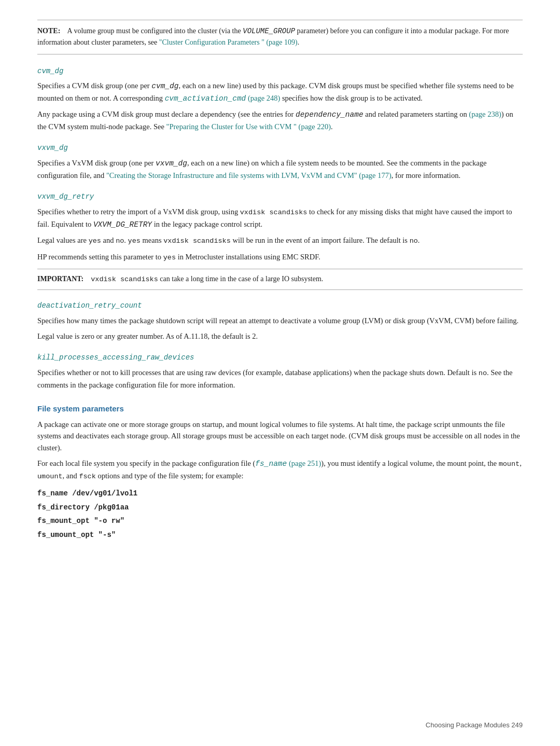 Image resolution: width=560 pixels, height=746 pixels. Describe the element at coordinates (280, 514) in the screenshot. I see `fs-code-block: fs_name /dev/vg01/lvol1 fs_directory /pk…` at that location.